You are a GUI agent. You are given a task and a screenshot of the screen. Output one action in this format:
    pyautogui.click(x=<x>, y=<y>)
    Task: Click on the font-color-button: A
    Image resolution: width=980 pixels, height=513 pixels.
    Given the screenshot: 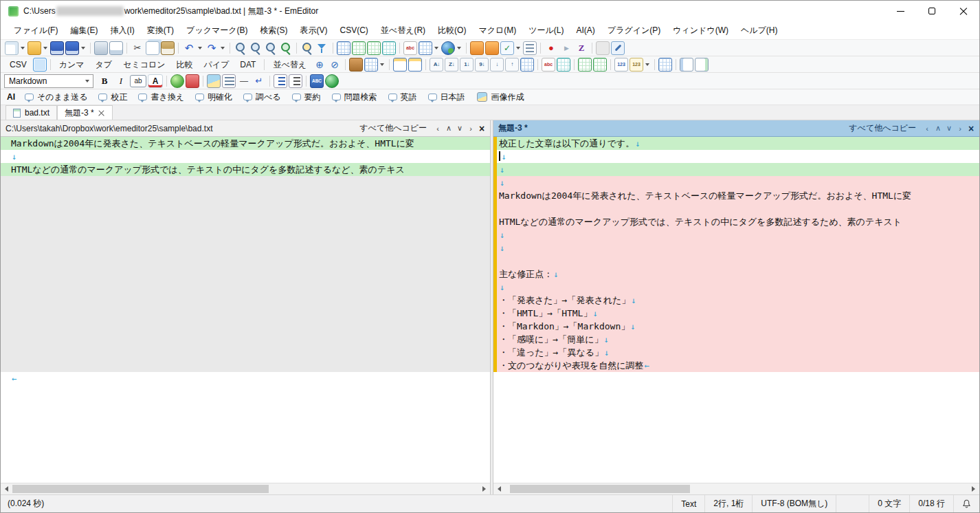 What is the action you would take?
    pyautogui.click(x=155, y=81)
    